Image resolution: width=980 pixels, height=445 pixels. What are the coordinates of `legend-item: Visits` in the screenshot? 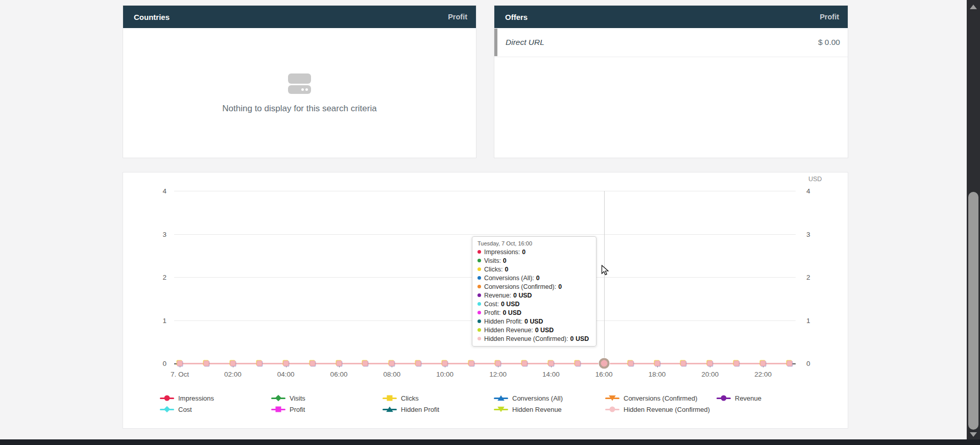 It's located at (327, 398).